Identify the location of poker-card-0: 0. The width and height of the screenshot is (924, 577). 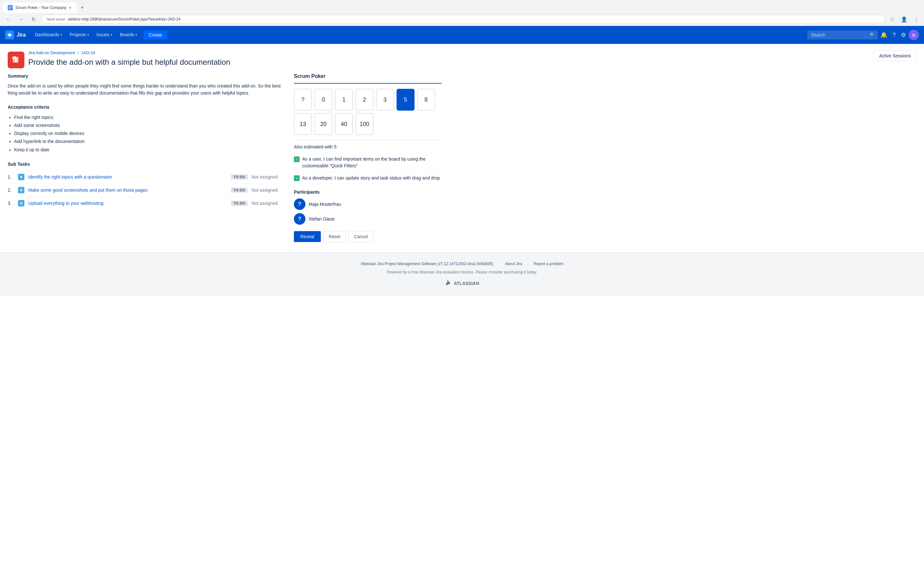
(323, 100).